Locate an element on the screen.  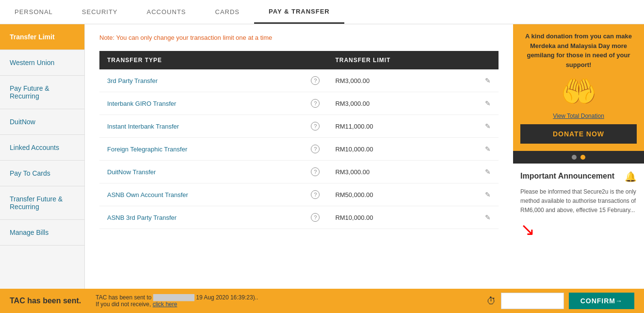
sidebar: Transfer Limit Western Union Pay Future … is located at coordinates (43, 169).